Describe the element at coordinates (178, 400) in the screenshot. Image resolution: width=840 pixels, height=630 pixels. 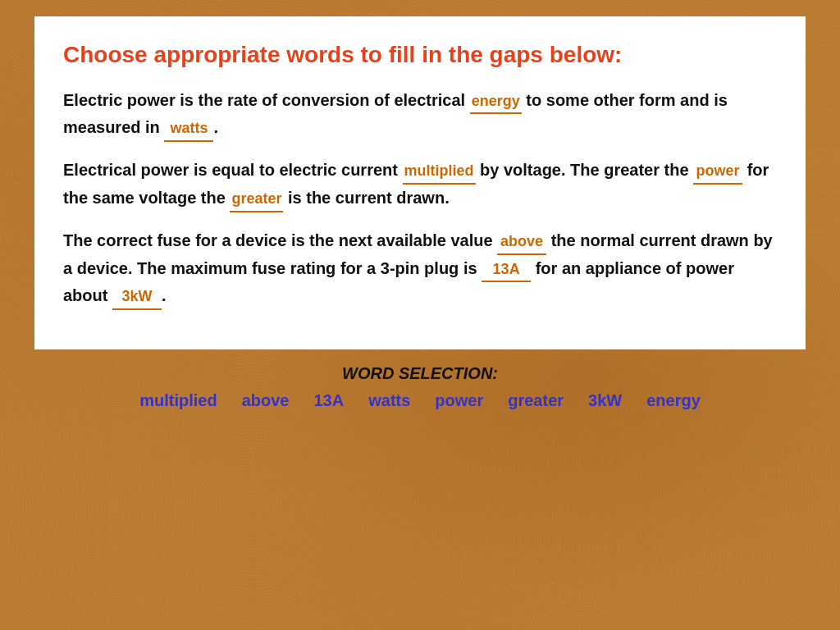
I see `word-multiplied: multiplied` at that location.